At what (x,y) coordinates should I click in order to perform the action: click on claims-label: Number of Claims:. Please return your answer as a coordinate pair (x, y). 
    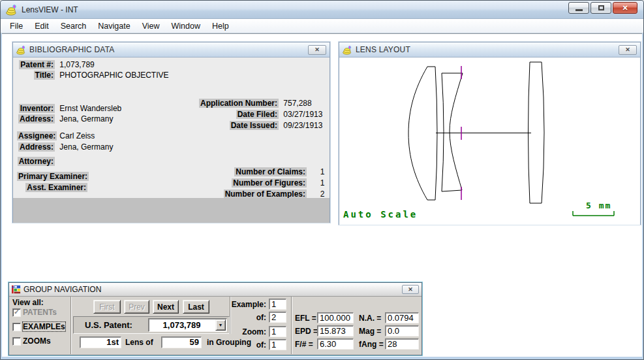
    Looking at the image, I should click on (270, 172).